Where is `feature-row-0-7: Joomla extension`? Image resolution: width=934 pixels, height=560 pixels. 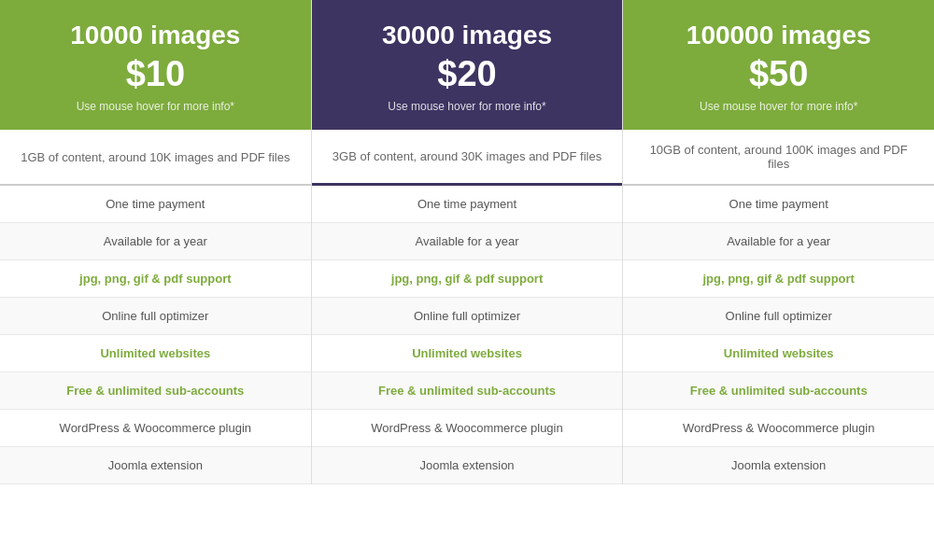 feature-row-0-7: Joomla extension is located at coordinates (155, 466).